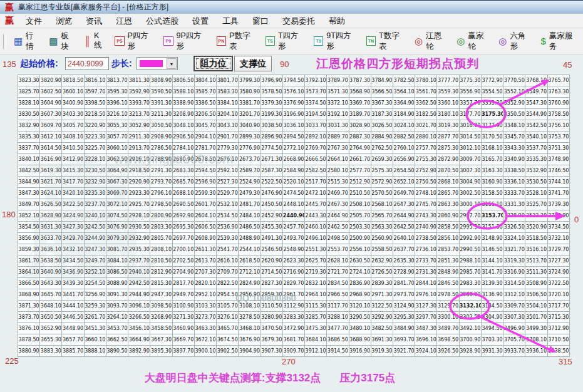  Describe the element at coordinates (135, 41) in the screenshot. I see `toolbar-button-P四方形: PSP四方形` at that location.